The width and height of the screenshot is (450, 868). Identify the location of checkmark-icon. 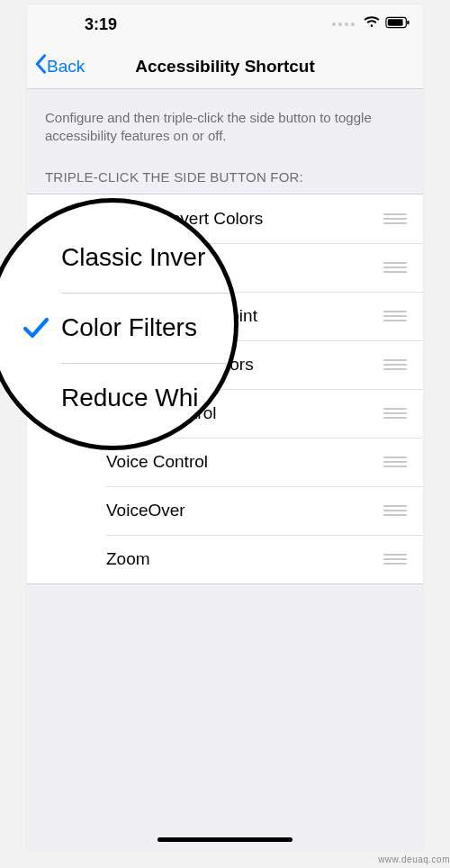
(36, 328).